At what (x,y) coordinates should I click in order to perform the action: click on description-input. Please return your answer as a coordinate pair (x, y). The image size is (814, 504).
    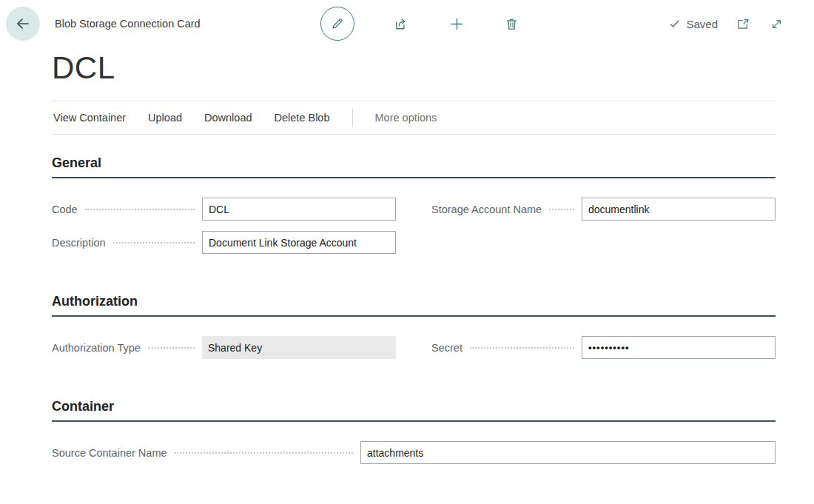
    Looking at the image, I should click on (299, 243).